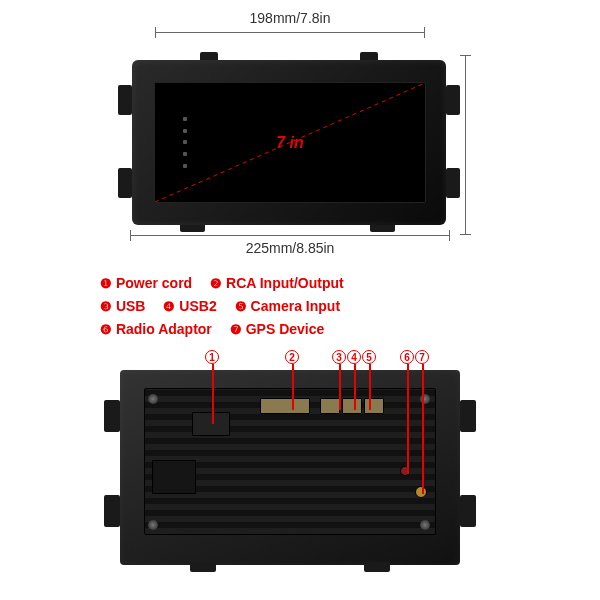  I want to click on diagonal-label: 7 in, so click(290, 143).